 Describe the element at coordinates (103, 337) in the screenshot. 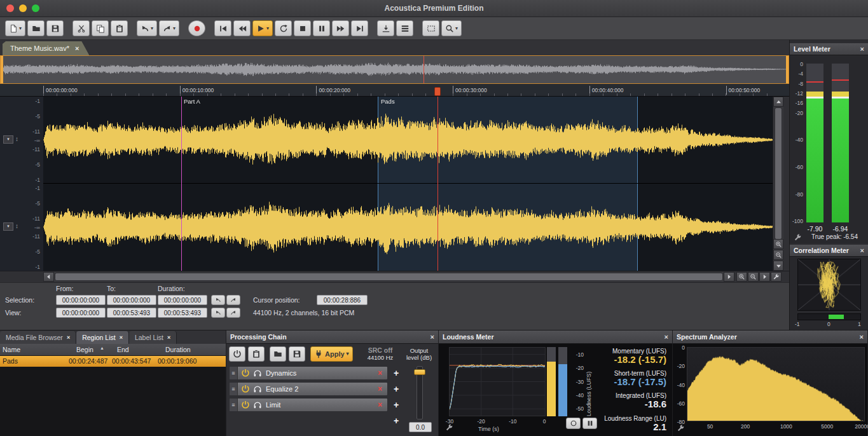

I see `panel-tab-region-list: Region List×` at that location.